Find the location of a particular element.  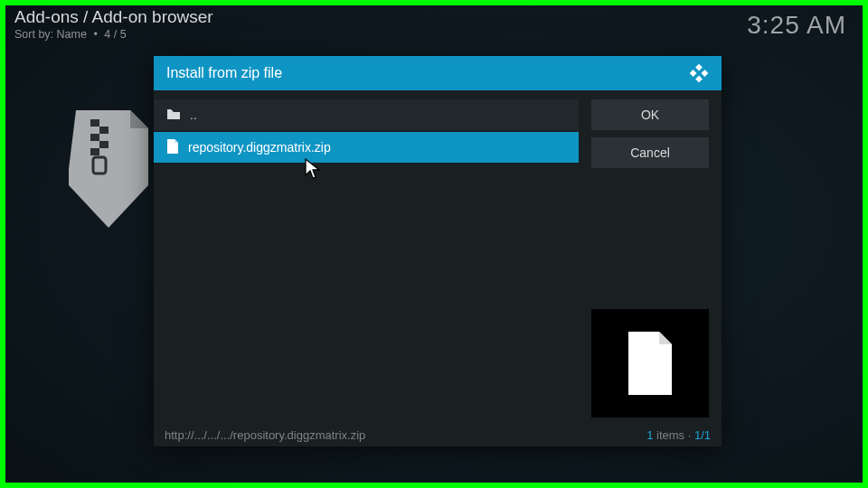

cancel-button: Cancel is located at coordinates (650, 153).